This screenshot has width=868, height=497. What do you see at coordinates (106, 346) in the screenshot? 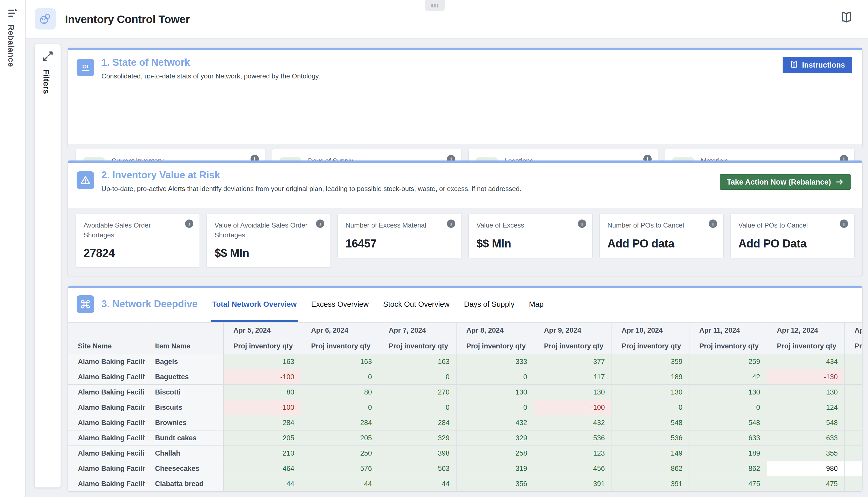
I see `site-name-header: Site Name` at bounding box center [106, 346].